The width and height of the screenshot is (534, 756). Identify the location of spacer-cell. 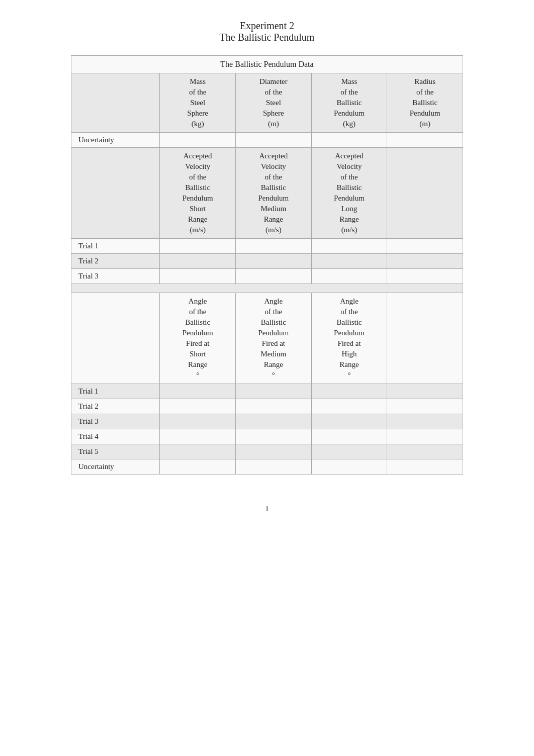
(268, 289).